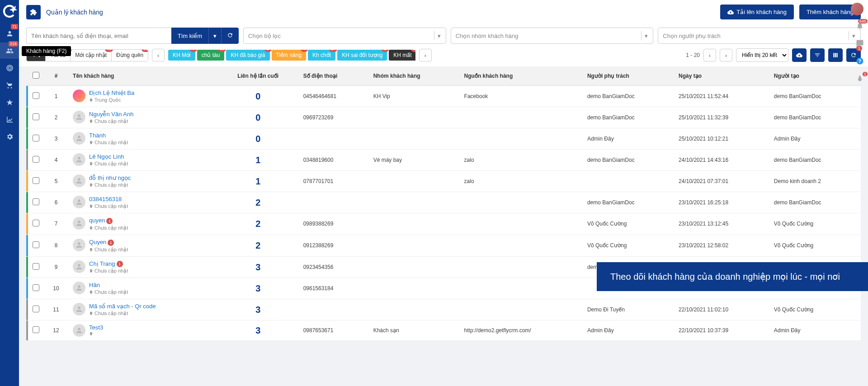  Describe the element at coordinates (322, 55) in the screenshot. I see `status-tag: Kh chốt27` at that location.